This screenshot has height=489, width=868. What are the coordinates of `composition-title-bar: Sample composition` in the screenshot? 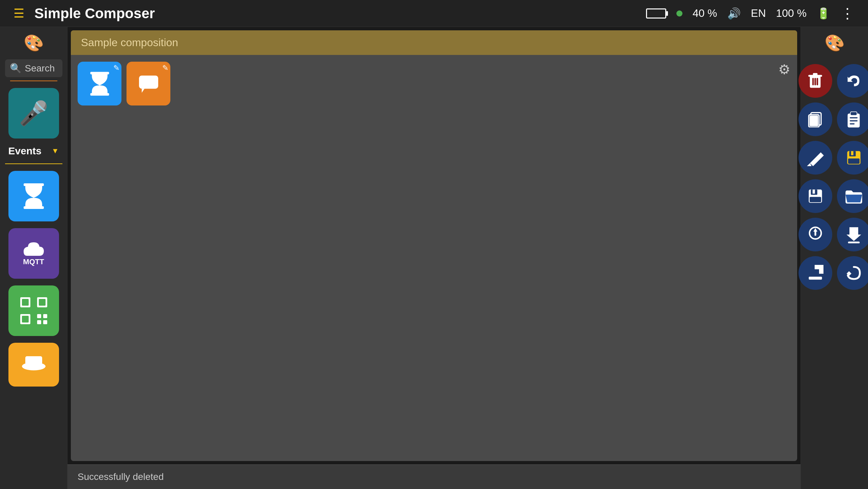 It's located at (434, 42).